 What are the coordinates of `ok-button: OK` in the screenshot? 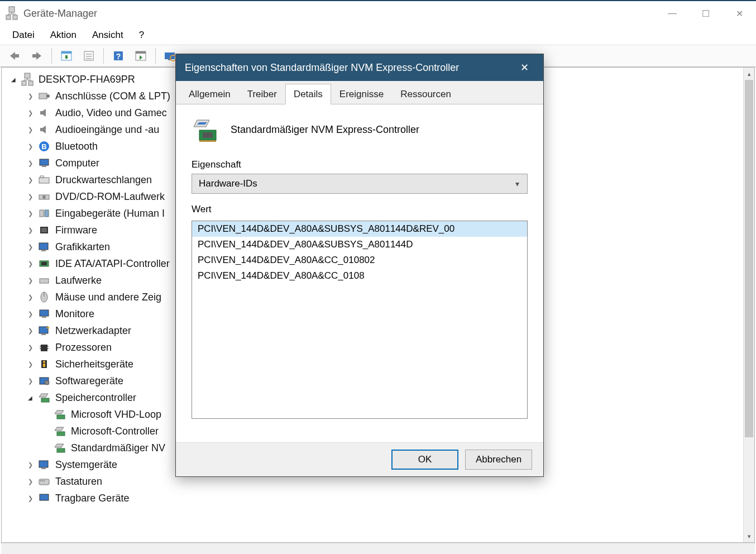 It's located at (425, 460).